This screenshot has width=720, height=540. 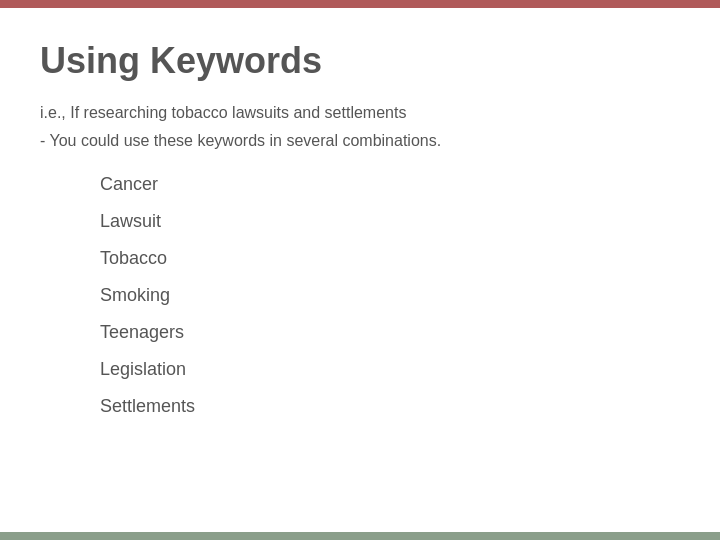 I want to click on page-title: Using Keywords, so click(x=360, y=61).